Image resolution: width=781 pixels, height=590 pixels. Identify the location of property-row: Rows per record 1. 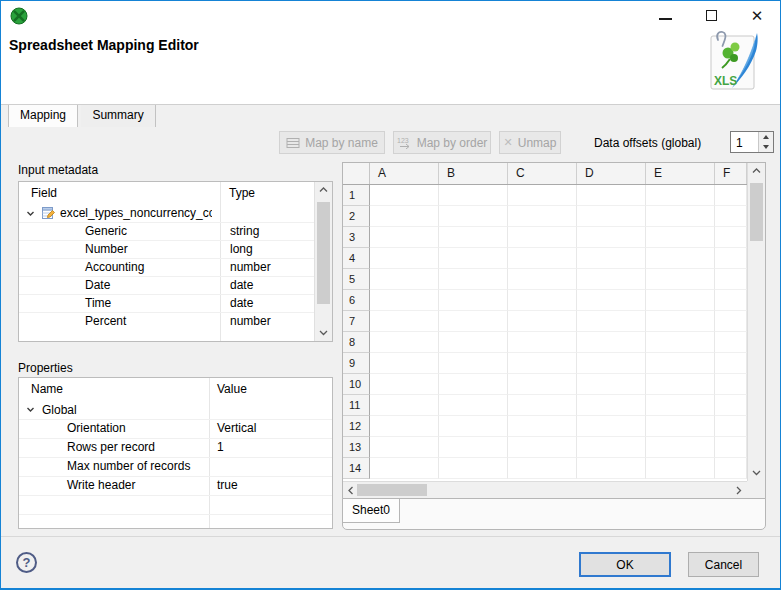
(176, 448).